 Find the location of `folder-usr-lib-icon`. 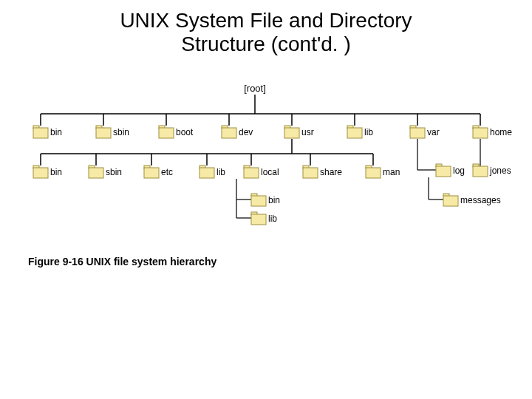

folder-usr-lib-icon is located at coordinates (207, 171).